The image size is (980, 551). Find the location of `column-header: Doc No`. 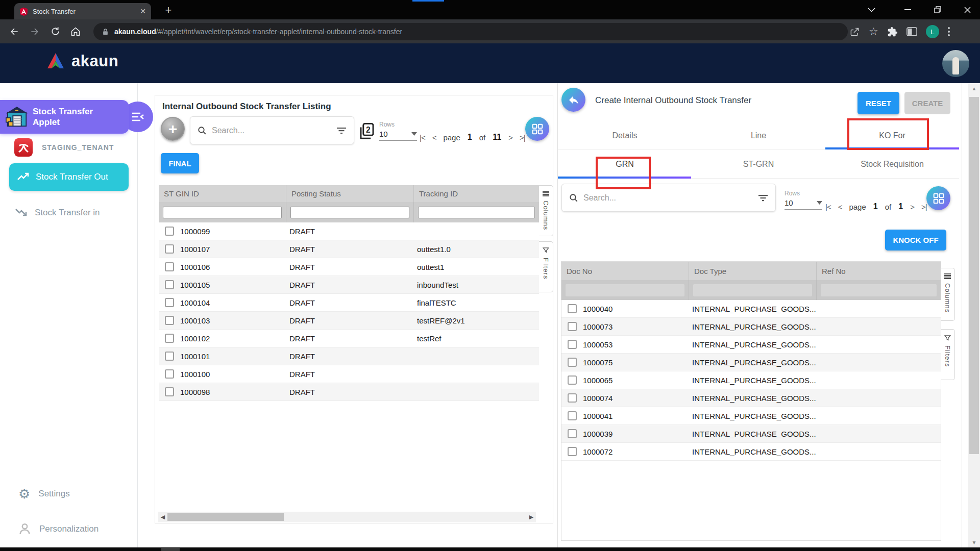

column-header: Doc No is located at coordinates (625, 271).